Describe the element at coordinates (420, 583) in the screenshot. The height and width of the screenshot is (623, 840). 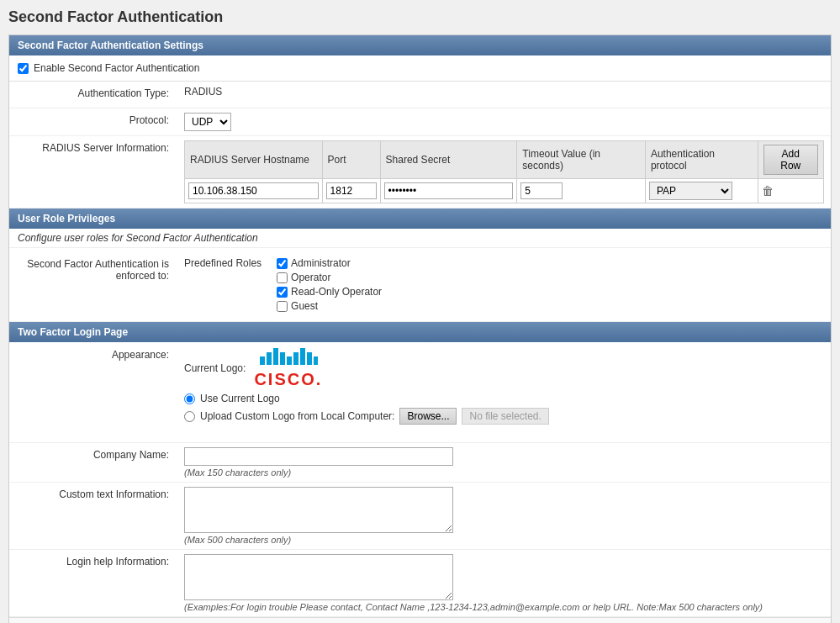
I see `login-help-row: Login help Information: (Examples:For lo…` at that location.